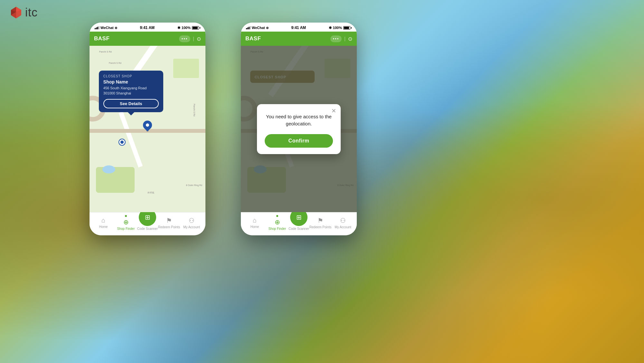 The width and height of the screenshot is (644, 363). Describe the element at coordinates (192, 221) in the screenshot. I see `account-icon-left: ⚇` at that location.